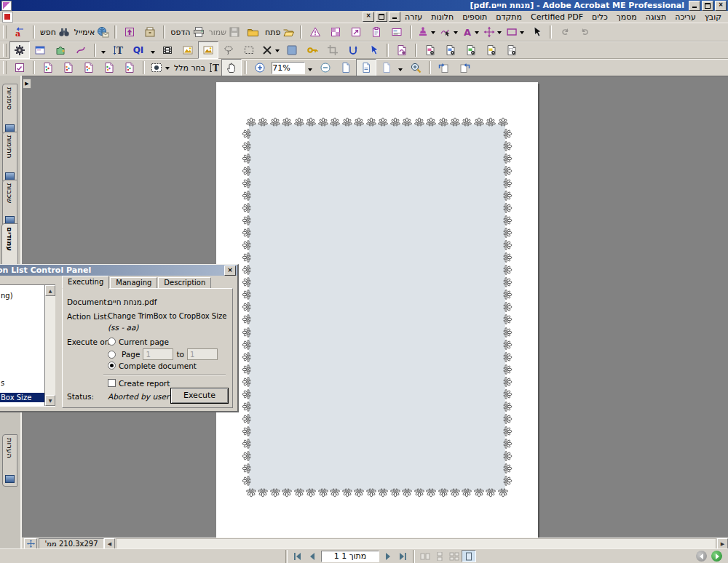  I want to click on menu-tools: כלים, so click(600, 17).